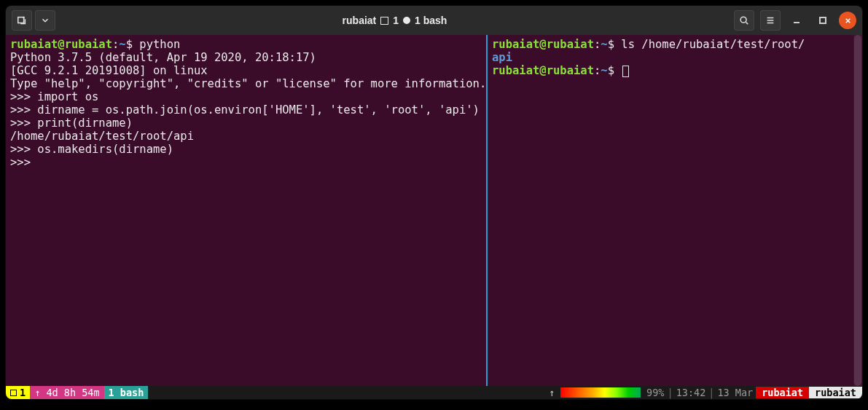 The image size is (868, 410). Describe the element at coordinates (502, 58) in the screenshot. I see `ls-output: api` at that location.